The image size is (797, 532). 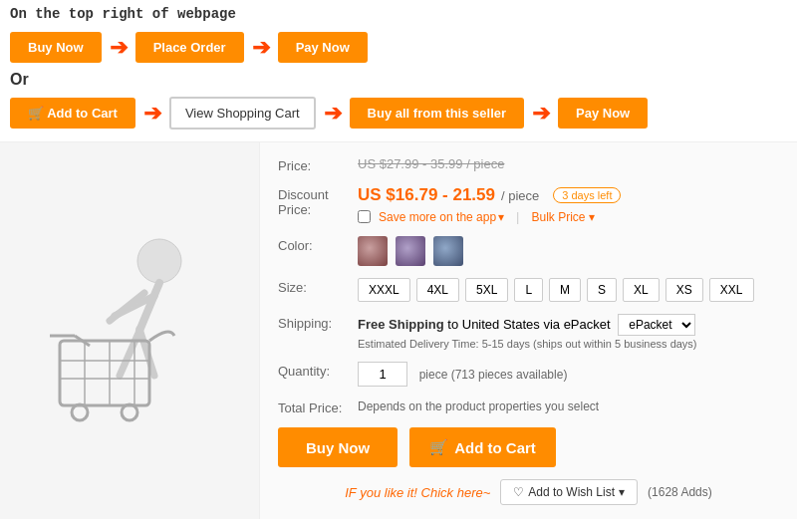 I want to click on buy-all-from-seller-button: Buy all from this seller, so click(x=436, y=114).